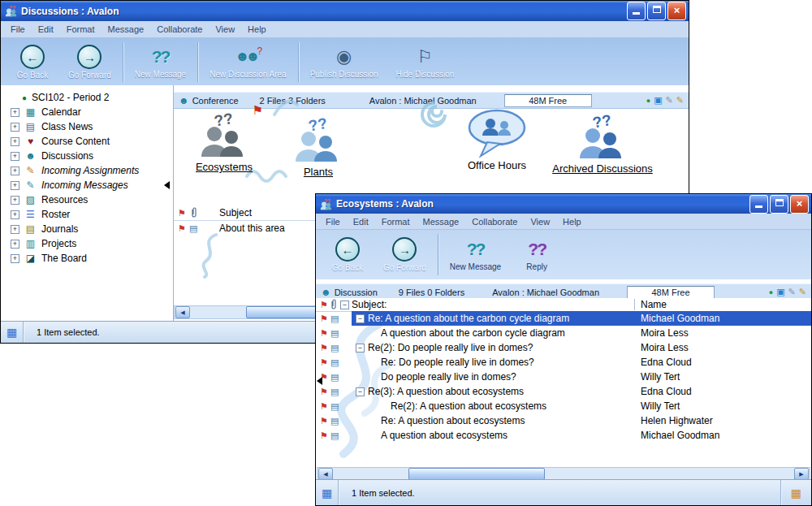 The height and width of the screenshot is (506, 812). I want to click on message-row-5: ⚑▤Do people really live in domes?Willy T…, so click(564, 377).